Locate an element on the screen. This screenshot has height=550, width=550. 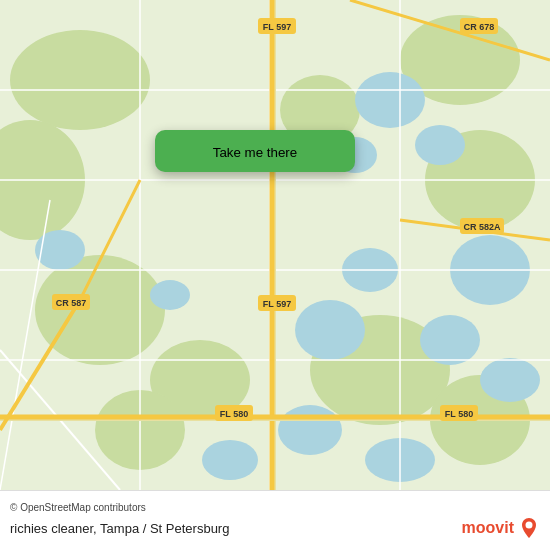
svg-text: CR 587 is located at coordinates (72, 303).